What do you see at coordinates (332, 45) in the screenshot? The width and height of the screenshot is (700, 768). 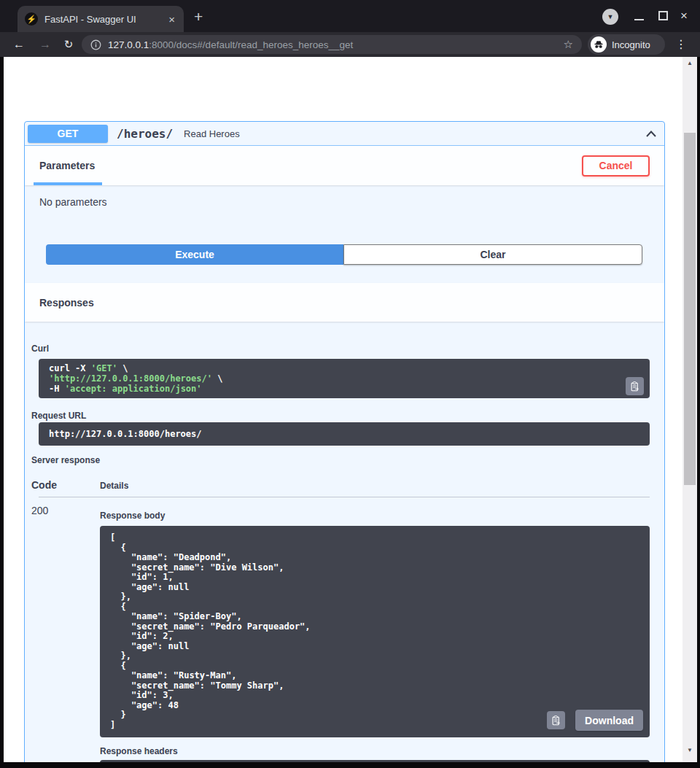 I see `url-text: 127.0.0.1:8000/docs#/default/read_heroes…` at bounding box center [332, 45].